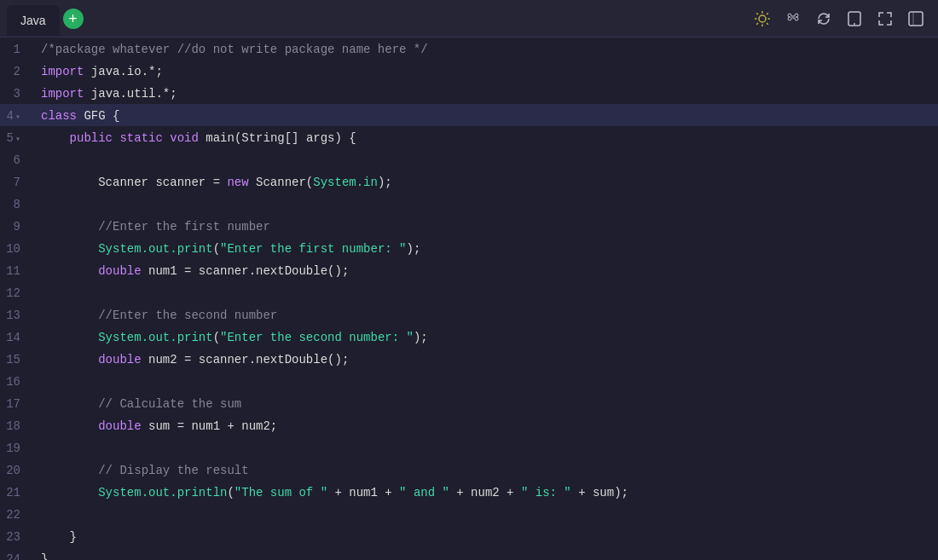  Describe the element at coordinates (17, 492) in the screenshot. I see `line-number: 21` at that location.